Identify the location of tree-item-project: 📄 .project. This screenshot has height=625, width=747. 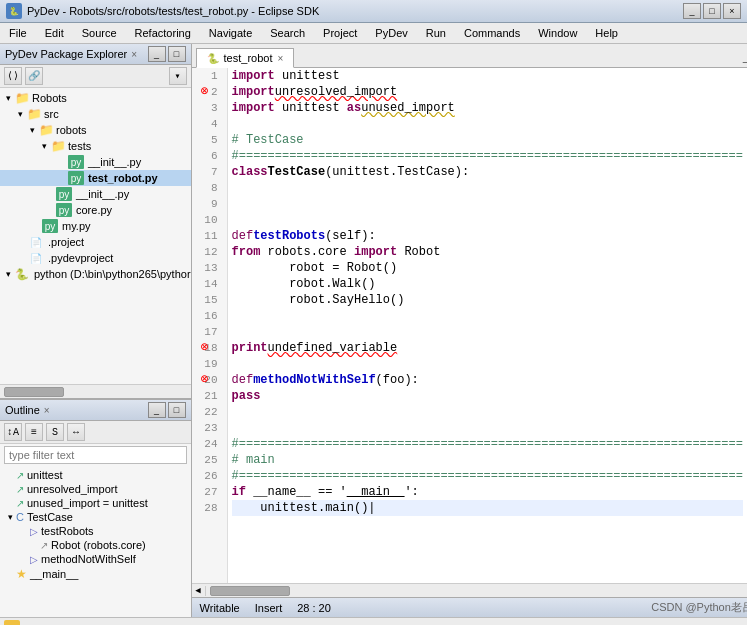
(96, 242).